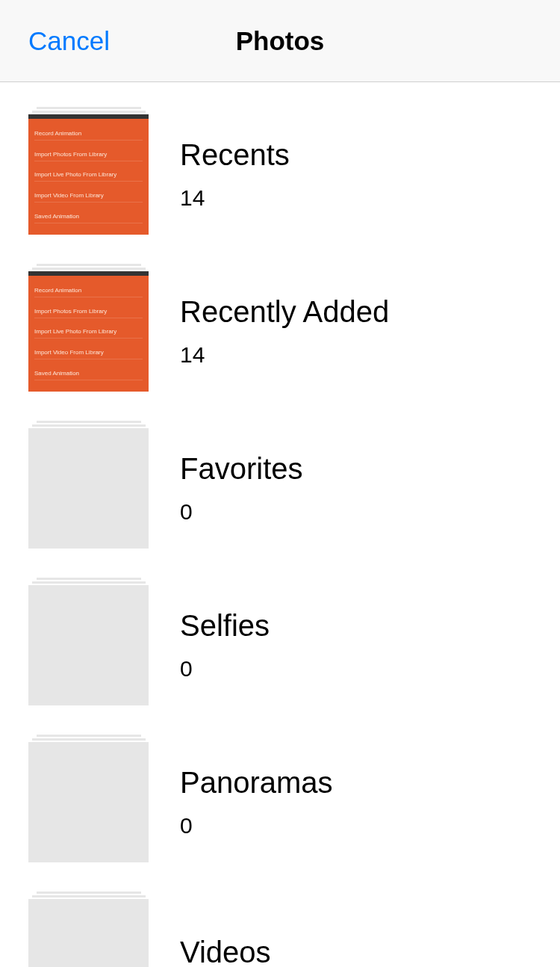  What do you see at coordinates (257, 803) in the screenshot?
I see `album-info: Panoramas 0` at bounding box center [257, 803].